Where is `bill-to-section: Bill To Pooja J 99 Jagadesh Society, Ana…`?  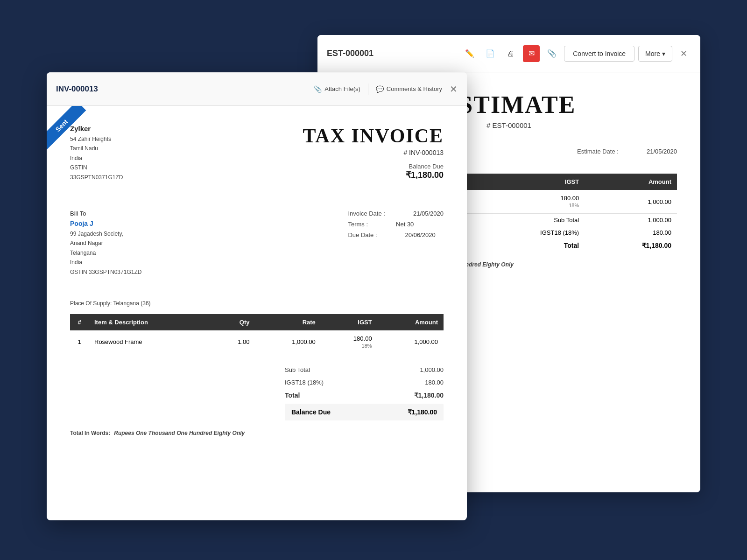 bill-to-section: Bill To Pooja J 99 Jagadesh Society, Ana… is located at coordinates (106, 244).